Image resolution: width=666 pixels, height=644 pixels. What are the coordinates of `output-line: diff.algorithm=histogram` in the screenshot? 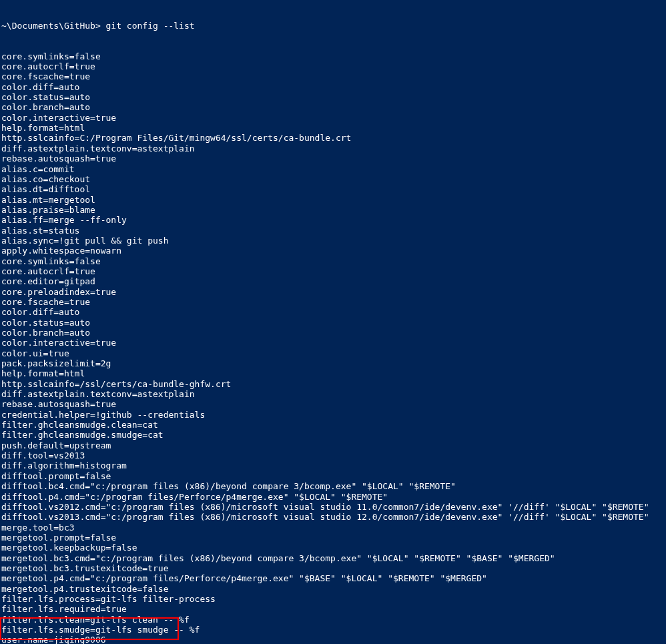 It's located at (333, 466).